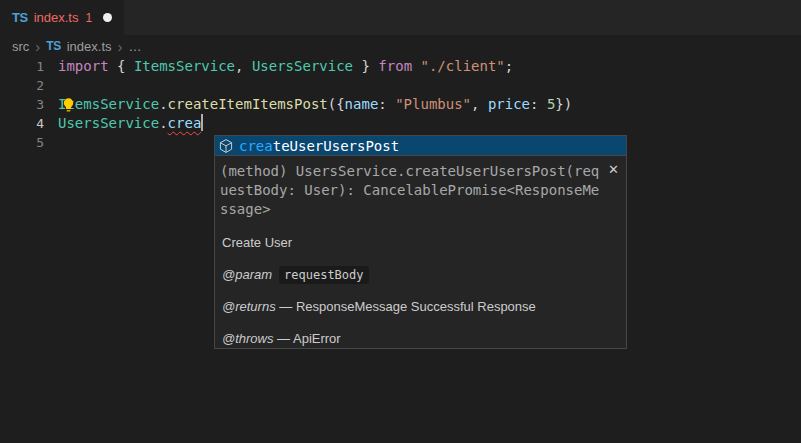 The image size is (801, 443). I want to click on line-number: 5, so click(22, 142).